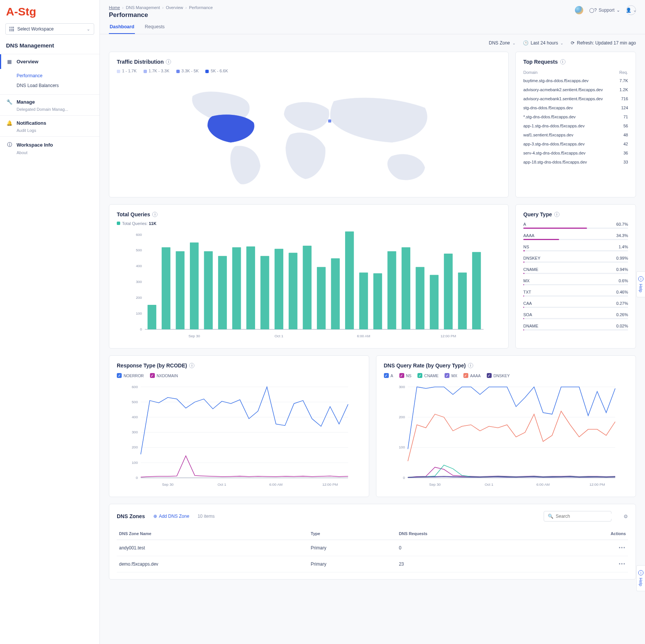  What do you see at coordinates (431, 376) in the screenshot?
I see `series-label: CNAME` at bounding box center [431, 376].